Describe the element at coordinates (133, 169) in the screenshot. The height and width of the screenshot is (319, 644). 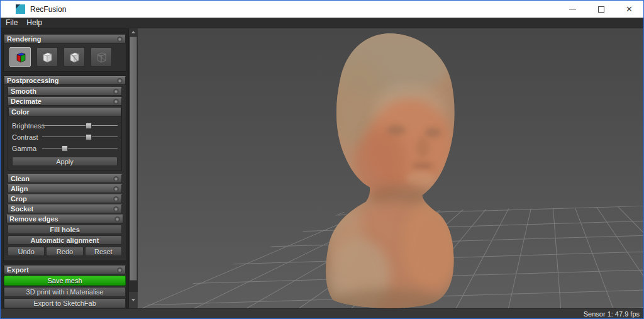
I see `sidebar-scrollbar` at that location.